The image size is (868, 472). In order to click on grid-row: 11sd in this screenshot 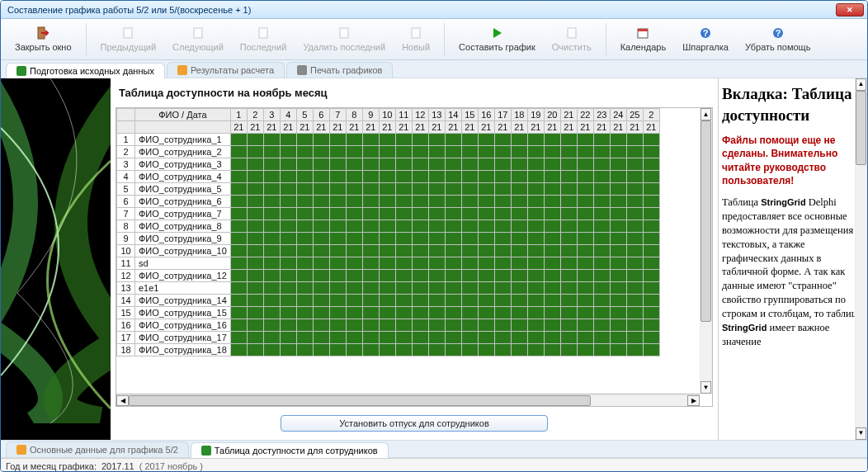, I will do `click(389, 264)`.